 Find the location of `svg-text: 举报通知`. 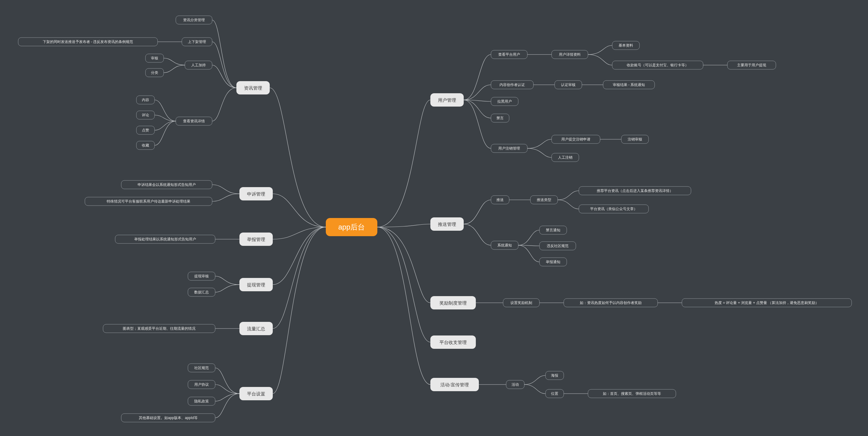

svg-text: 举报通知 is located at coordinates (553, 262).